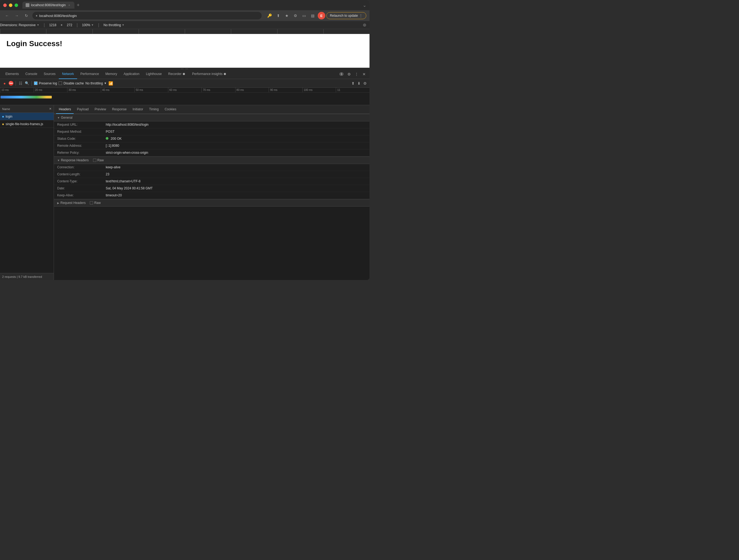  What do you see at coordinates (132, 74) in the screenshot?
I see `tab-application: Application` at bounding box center [132, 74].